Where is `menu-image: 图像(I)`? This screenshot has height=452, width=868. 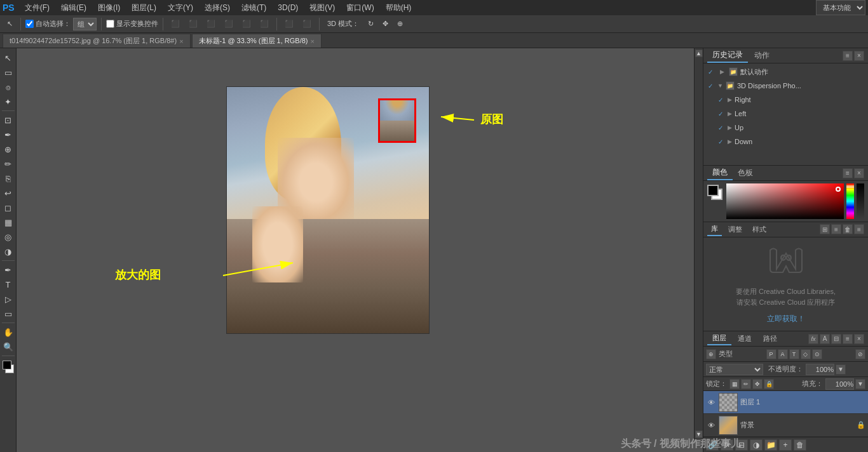
menu-image: 图像(I) is located at coordinates (109, 8).